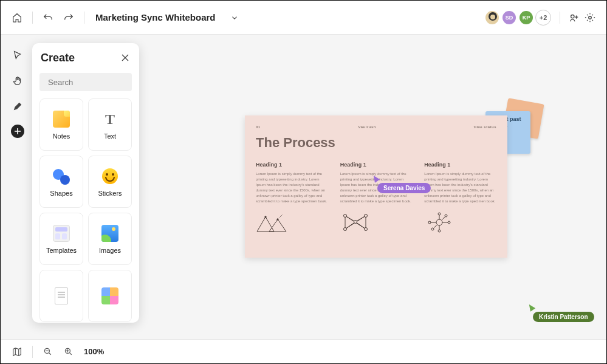 This screenshot has width=607, height=364. What do you see at coordinates (156, 17) in the screenshot?
I see `board-title: Marketing Sync Whiteboard` at bounding box center [156, 17].